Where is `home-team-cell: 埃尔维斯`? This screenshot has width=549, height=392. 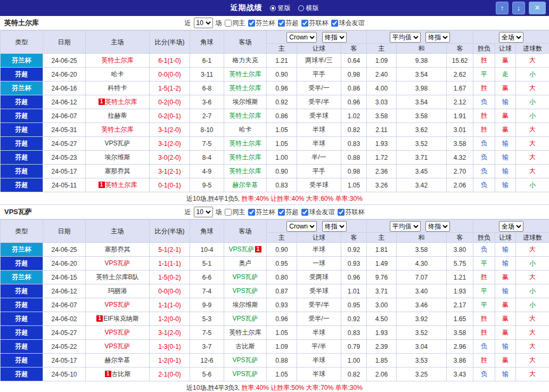 home-team-cell: 埃尔维斯 is located at coordinates (118, 158).